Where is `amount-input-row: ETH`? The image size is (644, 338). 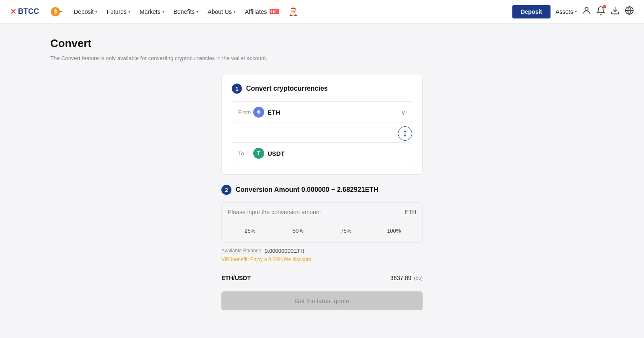
amount-input-row: ETH is located at coordinates (322, 212).